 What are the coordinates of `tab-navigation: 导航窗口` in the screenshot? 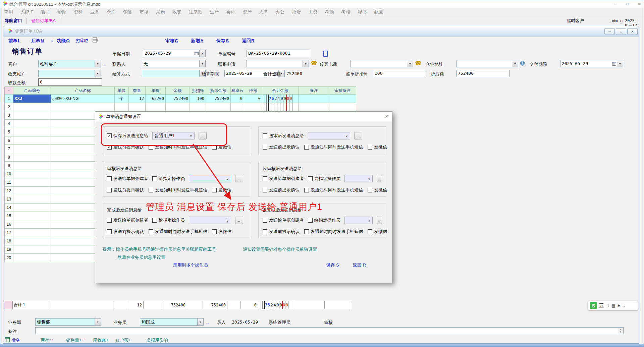 It's located at (13, 21).